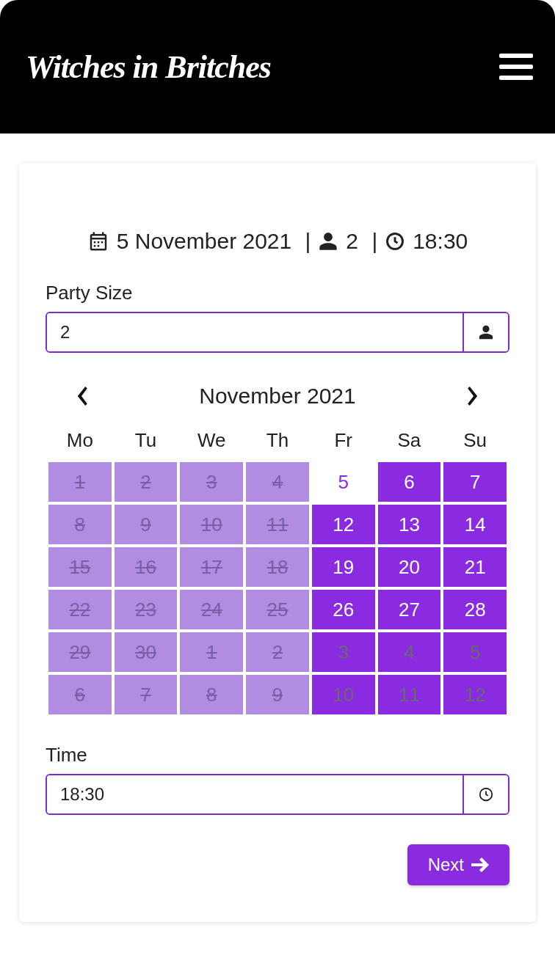 The width and height of the screenshot is (555, 980). I want to click on calendar-title: November 2021, so click(278, 396).